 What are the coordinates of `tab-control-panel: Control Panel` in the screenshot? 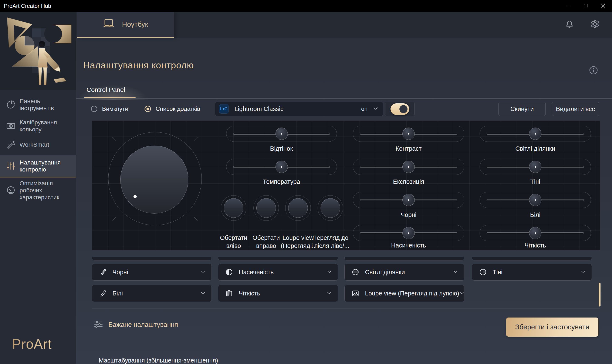 It's located at (106, 90).